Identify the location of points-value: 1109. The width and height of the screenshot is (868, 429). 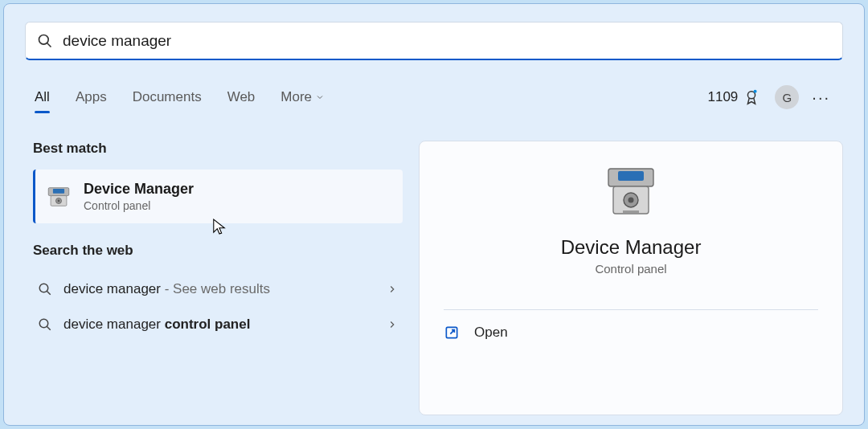
(723, 97).